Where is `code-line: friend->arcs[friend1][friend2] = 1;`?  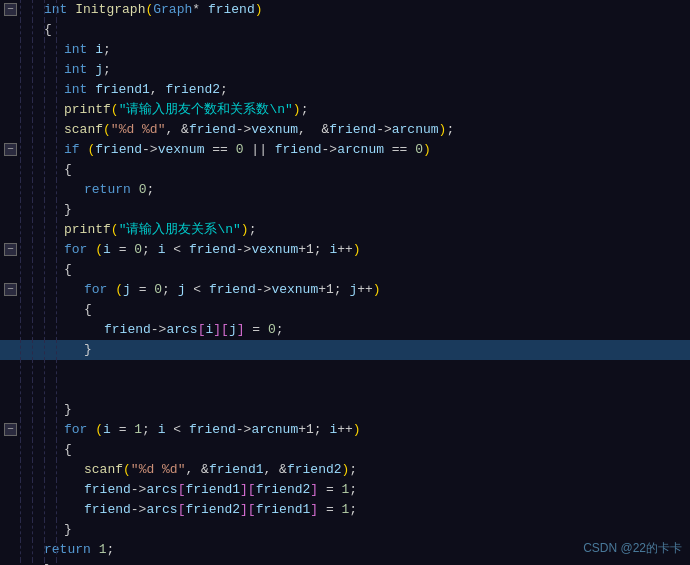
code-line: friend->arcs[friend1][friend2] = 1; is located at coordinates (345, 490).